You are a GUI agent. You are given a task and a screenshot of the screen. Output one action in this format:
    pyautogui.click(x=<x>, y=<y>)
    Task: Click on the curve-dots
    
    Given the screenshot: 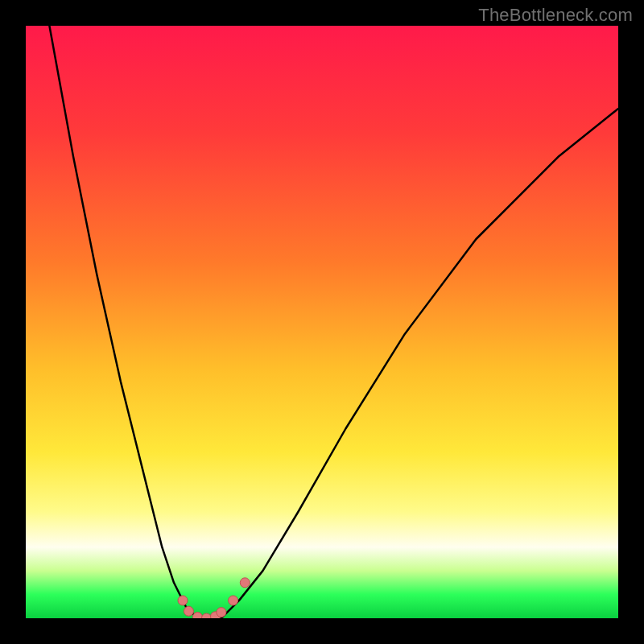 What is the action you would take?
    pyautogui.click(x=214, y=598)
    